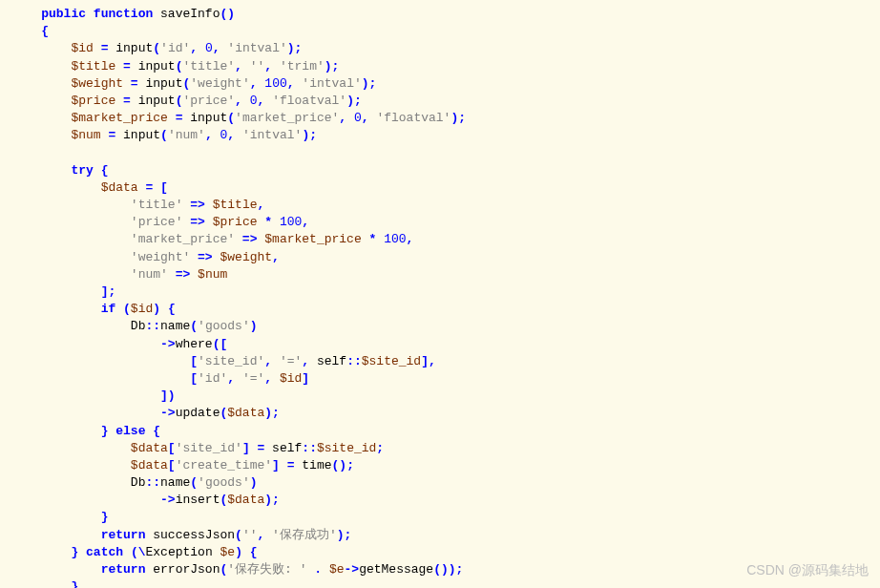 The image size is (880, 588). Describe the element at coordinates (440, 570) in the screenshot. I see `code-line: return errorJson('保存失败: ' . $e->getMessa…` at that location.